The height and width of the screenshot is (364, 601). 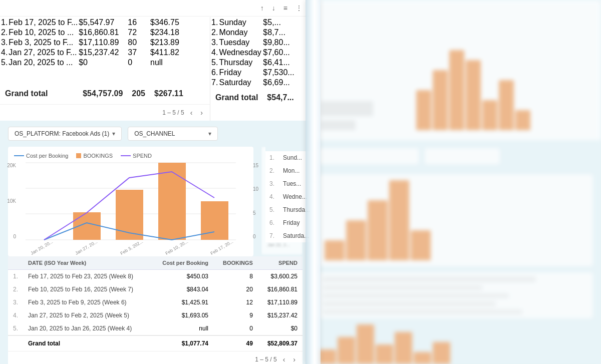 What do you see at coordinates (155, 302) in the screenshot?
I see `table-row: 3. Feb 3, 2025 to Feb 9, 2025 (Week 6) $…` at bounding box center [155, 302].